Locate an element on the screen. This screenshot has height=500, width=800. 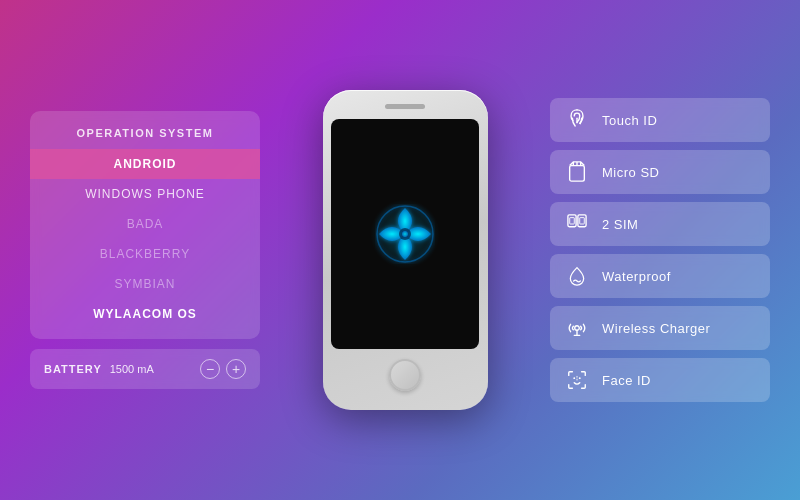
touch-id-label: Touch ID is located at coordinates (630, 120).